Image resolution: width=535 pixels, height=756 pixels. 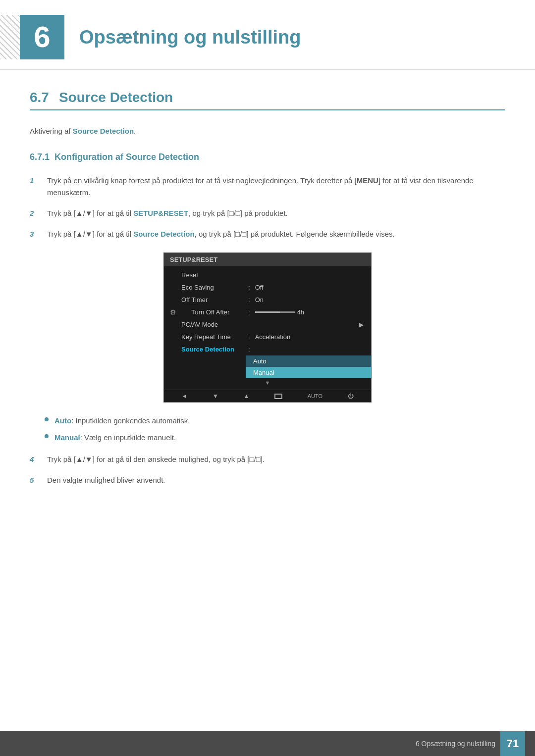 I want to click on screen-row-more: ▼, so click(x=268, y=383).